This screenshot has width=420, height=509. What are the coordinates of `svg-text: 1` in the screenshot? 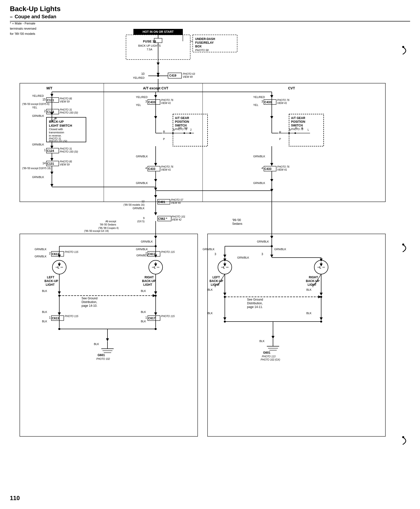 It's located at (45, 150).